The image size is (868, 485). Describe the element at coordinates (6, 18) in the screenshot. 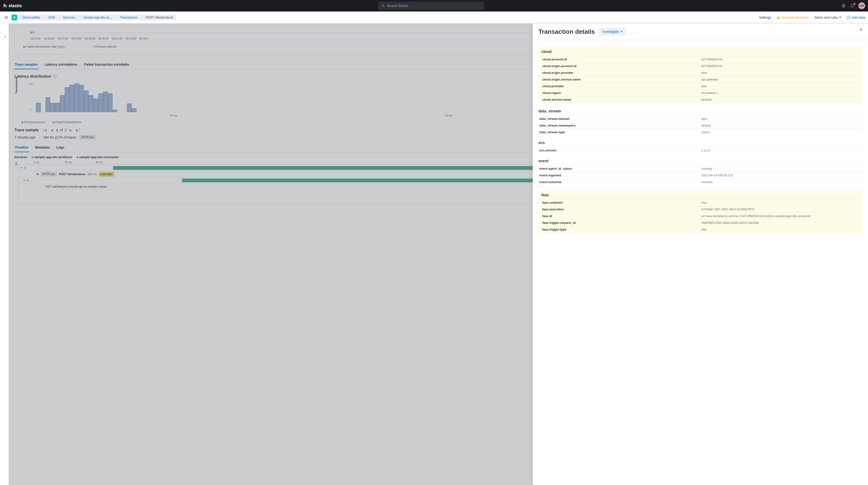

I see `nav-toggle-icon` at that location.